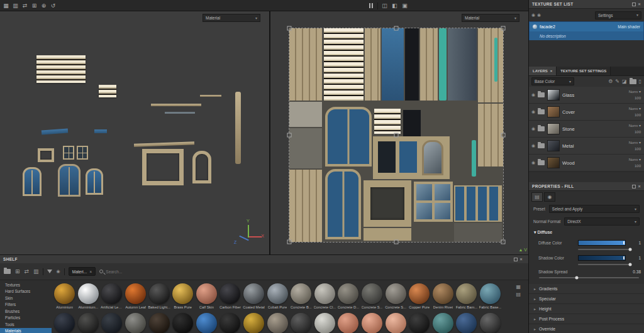 This screenshot has width=644, height=333. Describe the element at coordinates (586, 289) in the screenshot. I see `collapsed-section: ▸ Gradients` at that location.